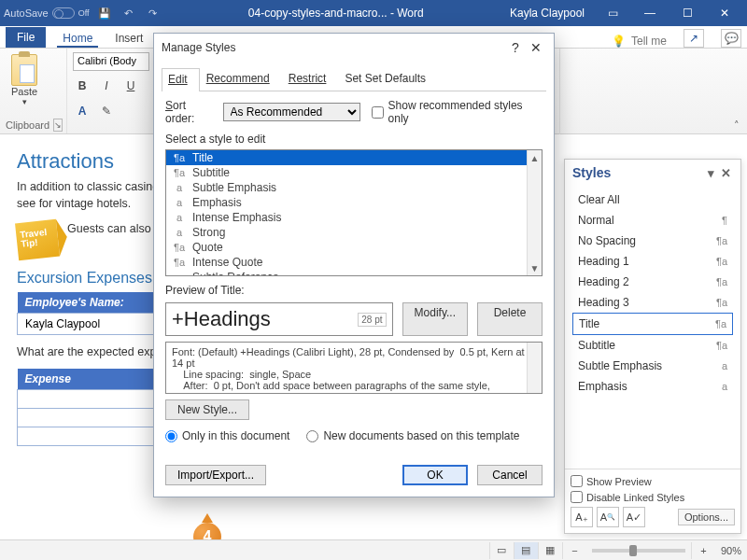 The width and height of the screenshot is (747, 560). Describe the element at coordinates (78, 37) in the screenshot. I see `tab-home: Home` at that location.